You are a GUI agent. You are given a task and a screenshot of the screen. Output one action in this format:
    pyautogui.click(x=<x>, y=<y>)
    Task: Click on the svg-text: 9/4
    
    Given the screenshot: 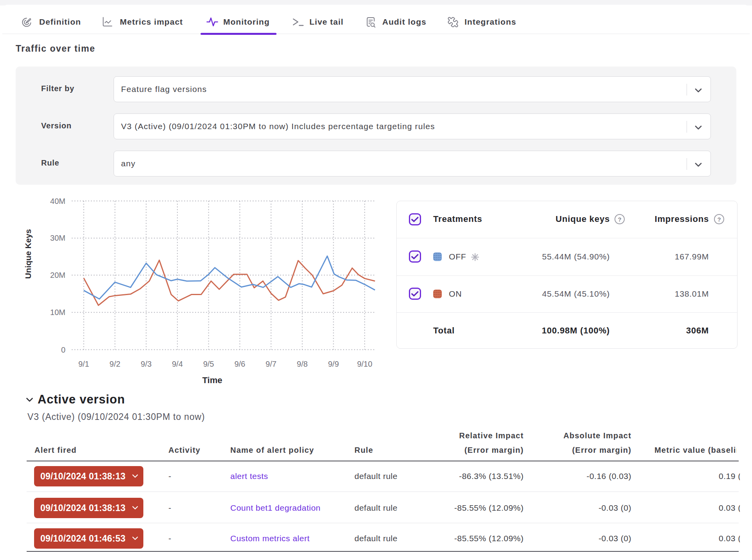 What is the action you would take?
    pyautogui.click(x=177, y=364)
    